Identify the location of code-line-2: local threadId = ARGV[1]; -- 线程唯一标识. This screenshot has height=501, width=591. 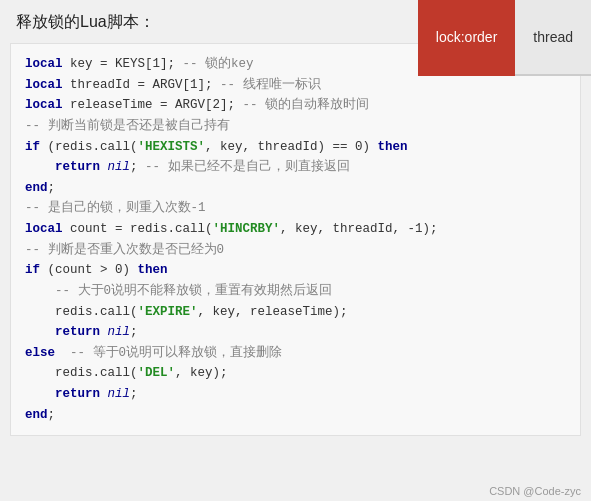
(296, 86).